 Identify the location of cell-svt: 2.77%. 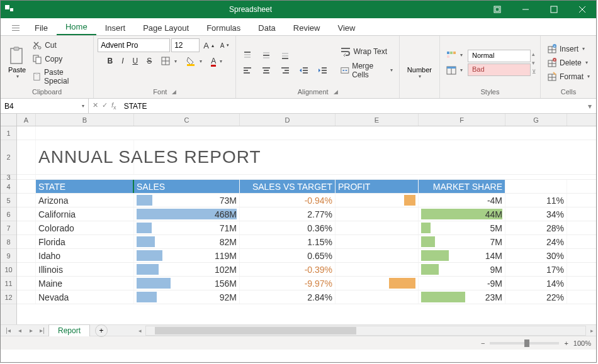
(288, 214).